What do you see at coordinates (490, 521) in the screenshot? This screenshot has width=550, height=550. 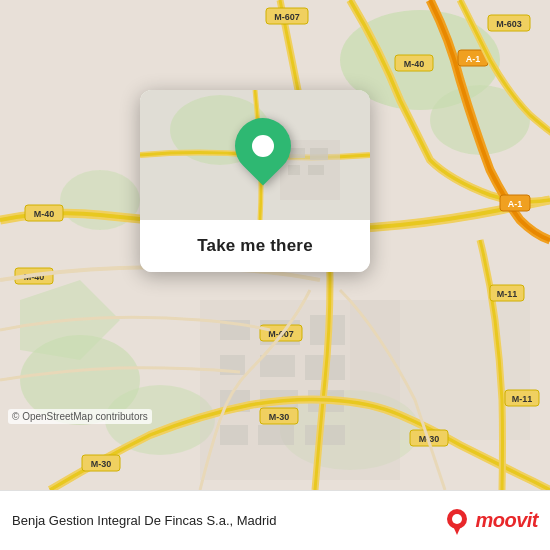 I see `moovit-logo: moovit` at bounding box center [490, 521].